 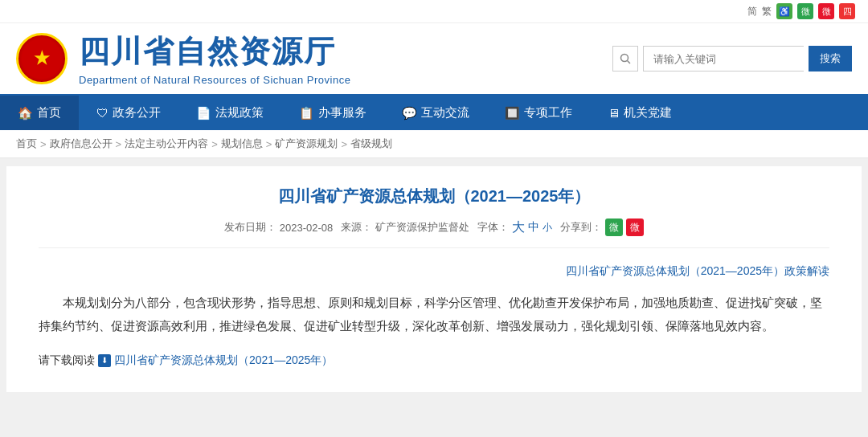 I want to click on share-icons: 微 微, so click(x=624, y=227).